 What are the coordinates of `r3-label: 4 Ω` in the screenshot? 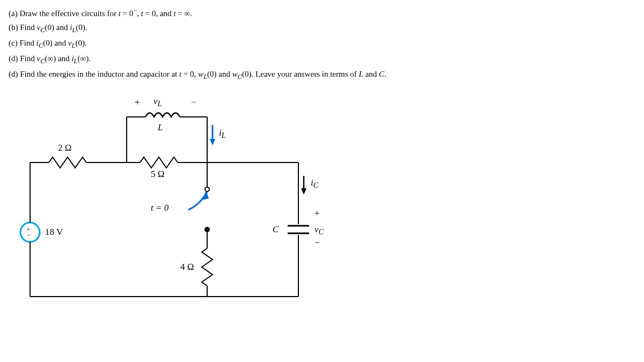 It's located at (187, 267).